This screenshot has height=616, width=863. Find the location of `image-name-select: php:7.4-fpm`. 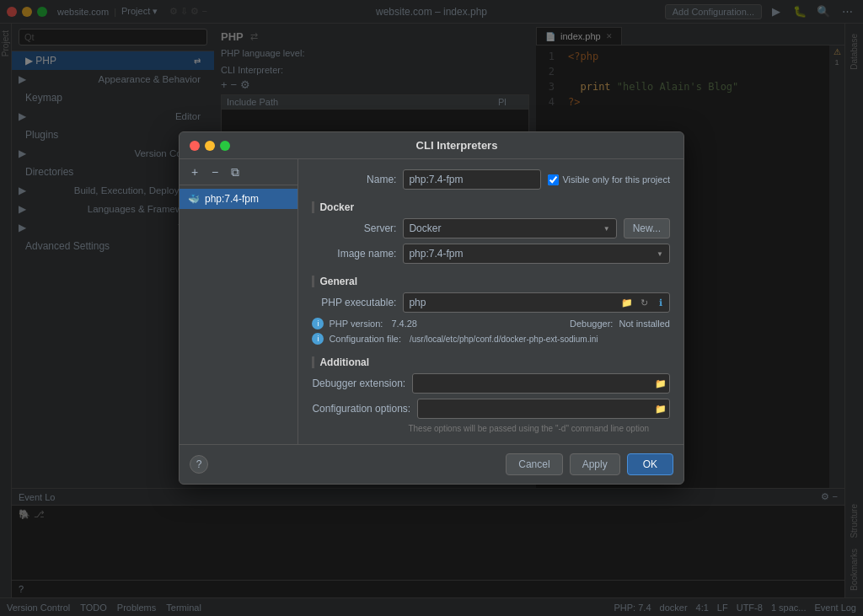

image-name-select: php:7.4-fpm is located at coordinates (536, 254).